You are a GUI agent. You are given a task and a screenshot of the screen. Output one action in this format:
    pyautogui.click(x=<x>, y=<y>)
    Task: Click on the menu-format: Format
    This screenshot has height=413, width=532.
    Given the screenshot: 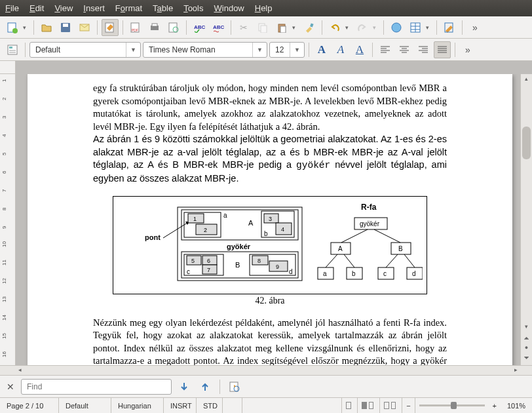 What is the action you would take?
    pyautogui.click(x=128, y=8)
    